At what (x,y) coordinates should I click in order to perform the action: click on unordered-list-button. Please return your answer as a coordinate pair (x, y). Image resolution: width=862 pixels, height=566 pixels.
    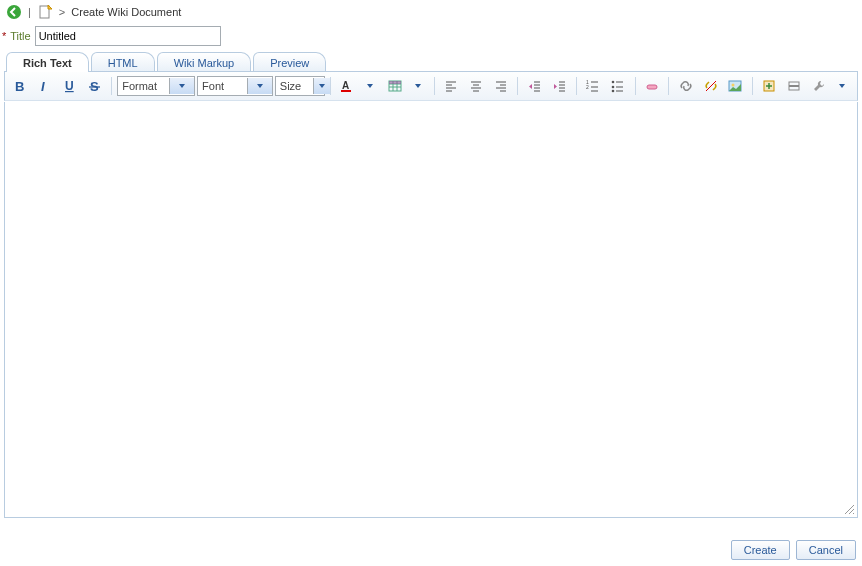
    Looking at the image, I should click on (618, 86).